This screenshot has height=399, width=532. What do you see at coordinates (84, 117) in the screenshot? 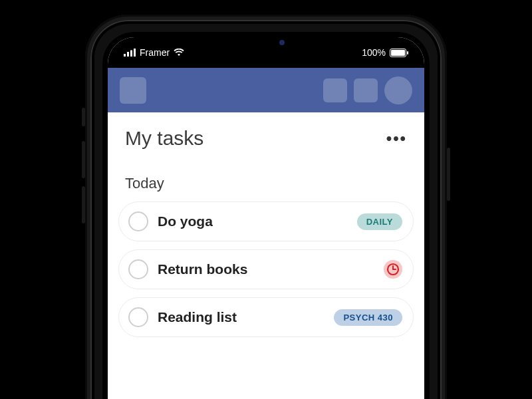
I see `mute-switch` at bounding box center [84, 117].